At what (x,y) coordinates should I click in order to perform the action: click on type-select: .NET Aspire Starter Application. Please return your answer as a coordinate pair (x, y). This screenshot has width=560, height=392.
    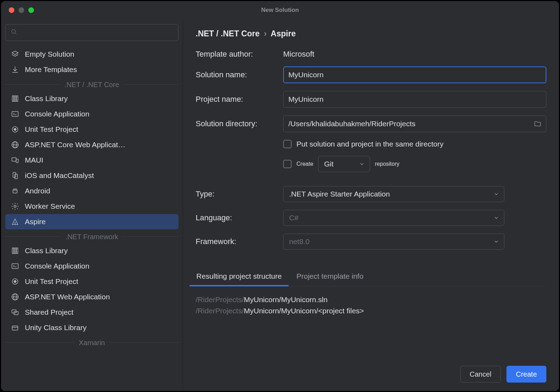
    Looking at the image, I should click on (394, 194).